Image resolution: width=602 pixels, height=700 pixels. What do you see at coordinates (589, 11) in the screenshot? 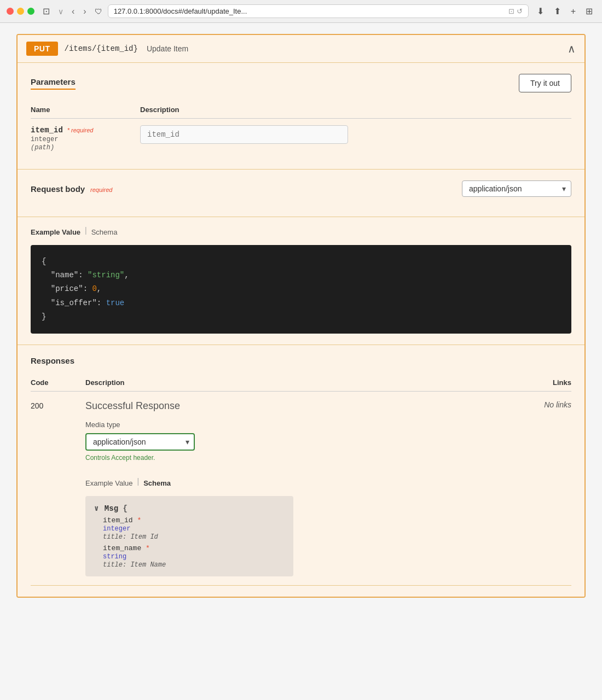
I see `extensions-icon: ⊞` at bounding box center [589, 11].